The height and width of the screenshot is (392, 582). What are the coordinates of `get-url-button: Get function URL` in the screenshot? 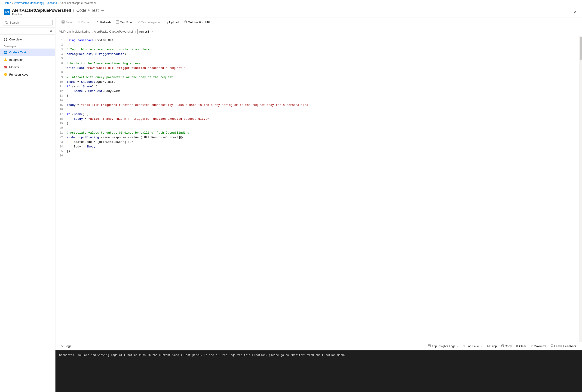 It's located at (198, 22).